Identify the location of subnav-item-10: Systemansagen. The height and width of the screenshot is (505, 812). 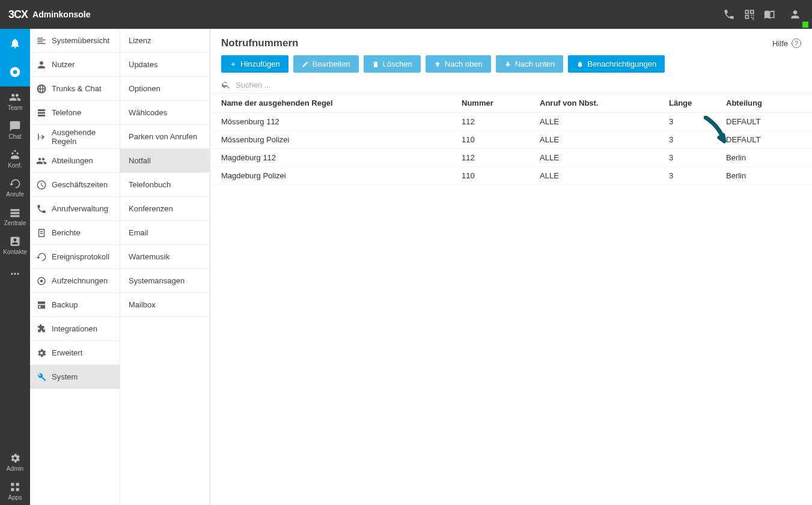
(165, 281).